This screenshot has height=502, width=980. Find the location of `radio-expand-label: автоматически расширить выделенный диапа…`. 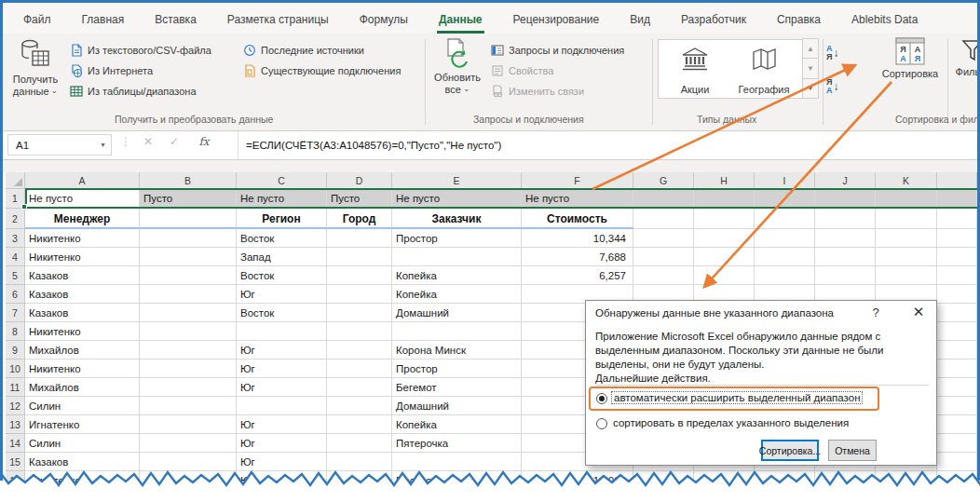

radio-expand-label: автоматически расширить выделенный диапа… is located at coordinates (737, 398).